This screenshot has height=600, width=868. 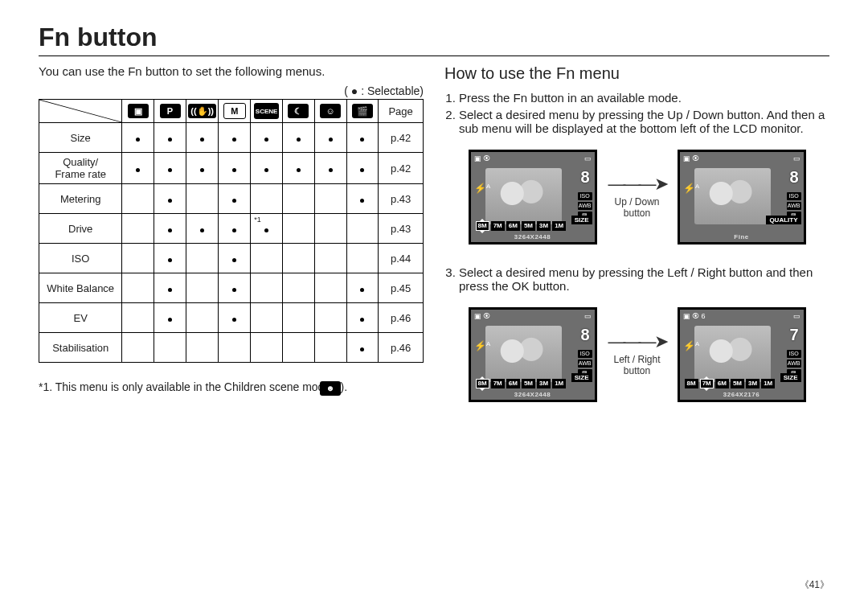 I want to click on illustration-row-1: ▣ ⦿▭ ⚡ᴬ 8 ISO AWB ▨ SIZE 8M7M6M5M3M1M 32…, so click(x=637, y=197).